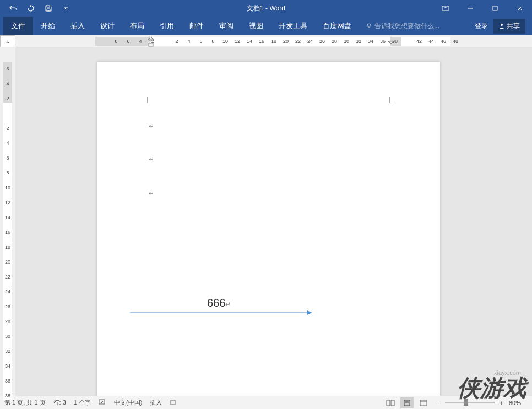 Image resolution: width=532 pixels, height=409 pixels. What do you see at coordinates (274, 41) in the screenshot?
I see `horizontal-ruler: 8642246810121416182022242628303234363842…` at bounding box center [274, 41].